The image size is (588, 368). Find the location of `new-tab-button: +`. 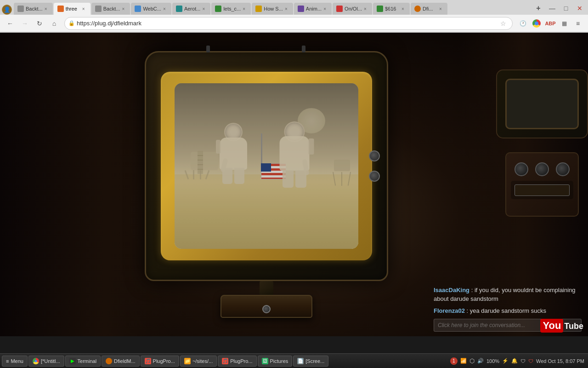

new-tab-button: + is located at coordinates (538, 8).